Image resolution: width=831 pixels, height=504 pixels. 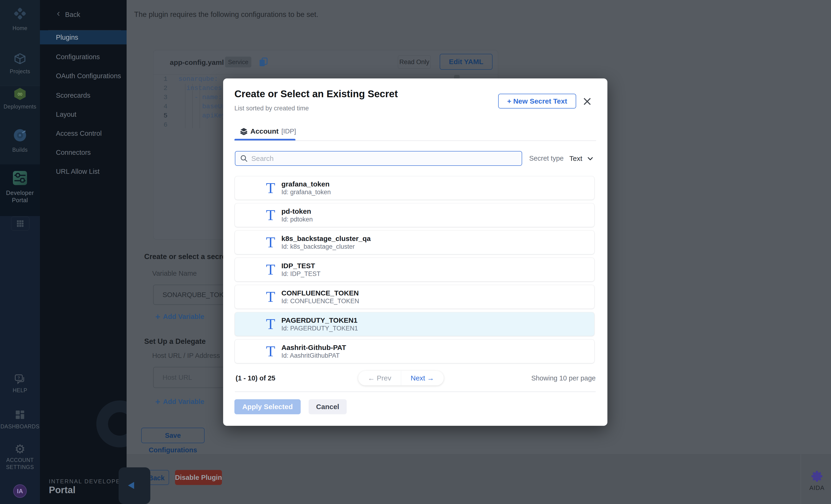 I want to click on copy-icon, so click(x=263, y=62).